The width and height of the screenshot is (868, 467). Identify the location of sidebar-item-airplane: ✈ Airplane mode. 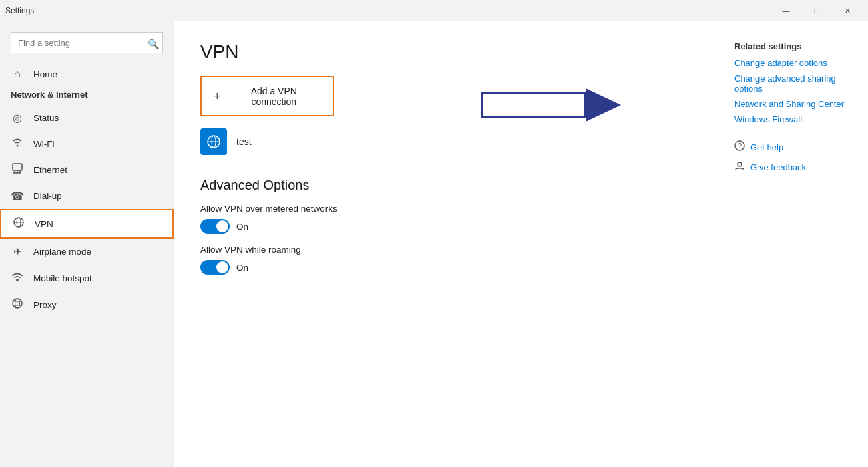
(87, 251).